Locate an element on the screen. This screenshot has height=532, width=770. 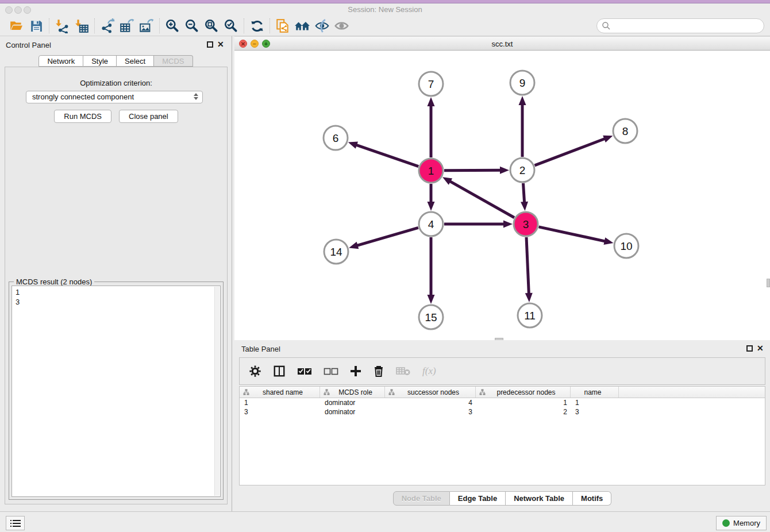
optimization-select: strongly connected component is located at coordinates (114, 97).